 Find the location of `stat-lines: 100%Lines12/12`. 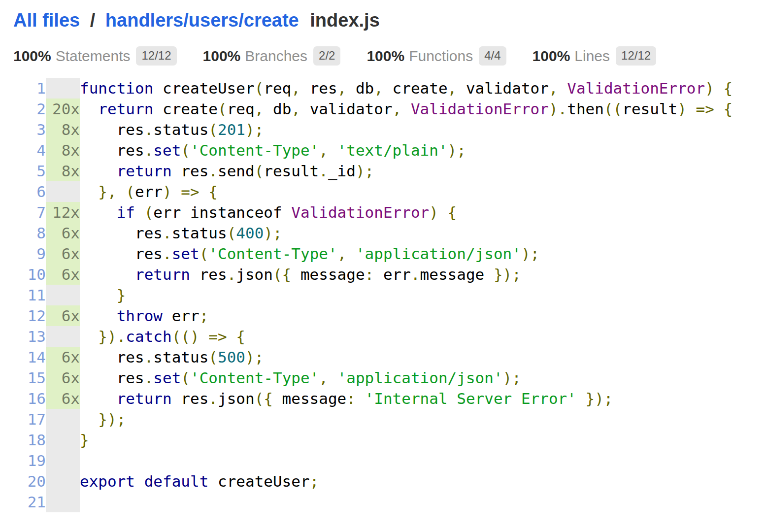

stat-lines: 100%Lines12/12 is located at coordinates (595, 56).